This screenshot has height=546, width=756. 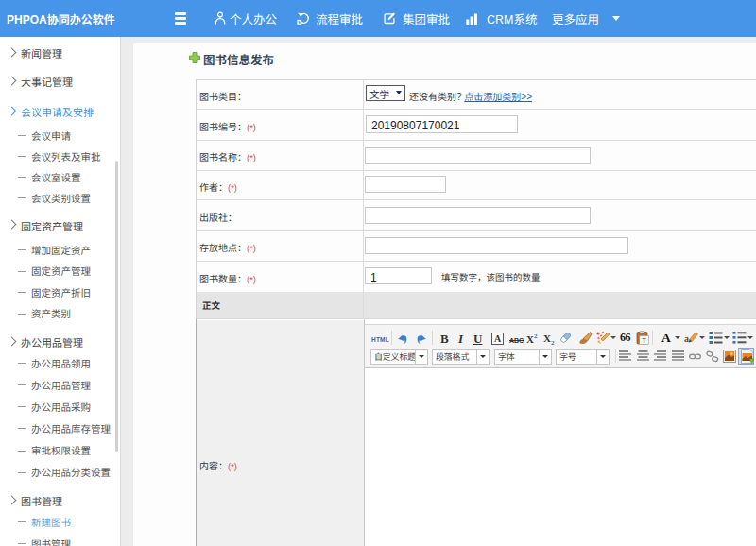 What do you see at coordinates (644, 340) in the screenshot?
I see `svg-text: T` at bounding box center [644, 340].